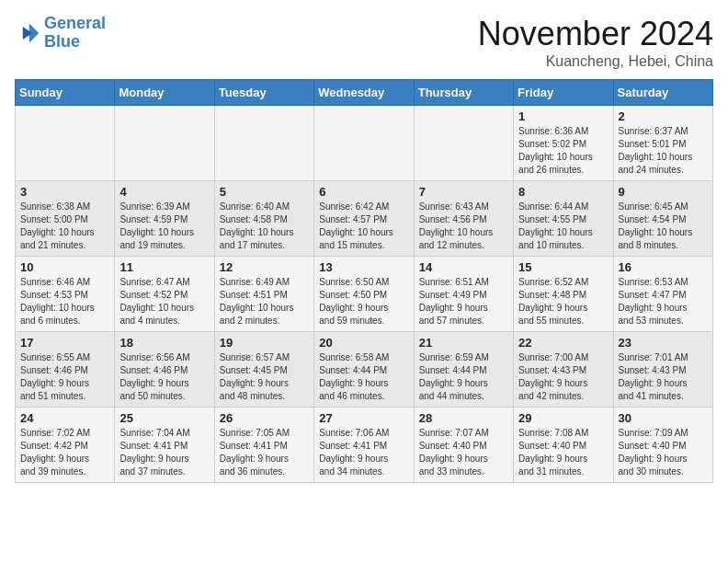 The height and width of the screenshot is (563, 728). I want to click on day-info: Sunrise: 6:44 AM Sunset: 4:55 PM Dayligh…, so click(563, 226).